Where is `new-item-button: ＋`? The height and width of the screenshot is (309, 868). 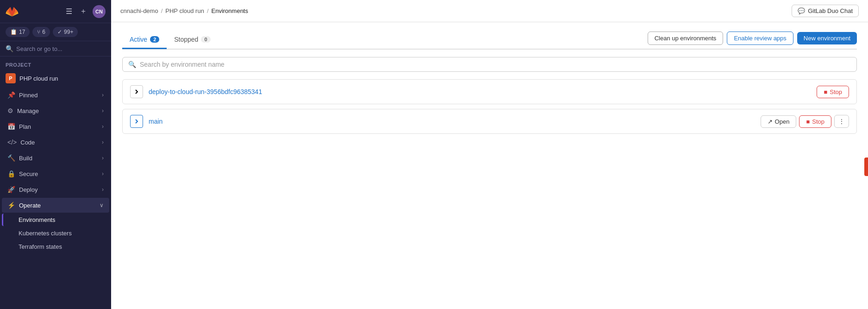
new-item-button: ＋ is located at coordinates (83, 11).